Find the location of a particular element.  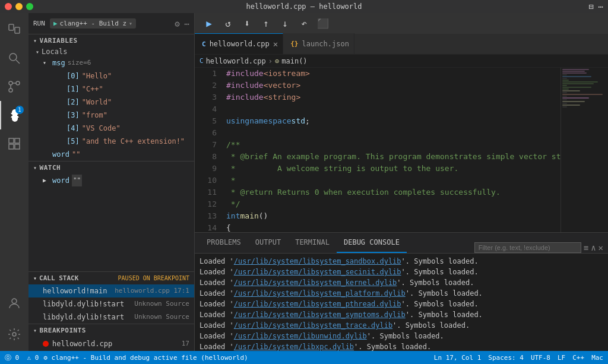

activity-bar: 1 is located at coordinates (14, 182).